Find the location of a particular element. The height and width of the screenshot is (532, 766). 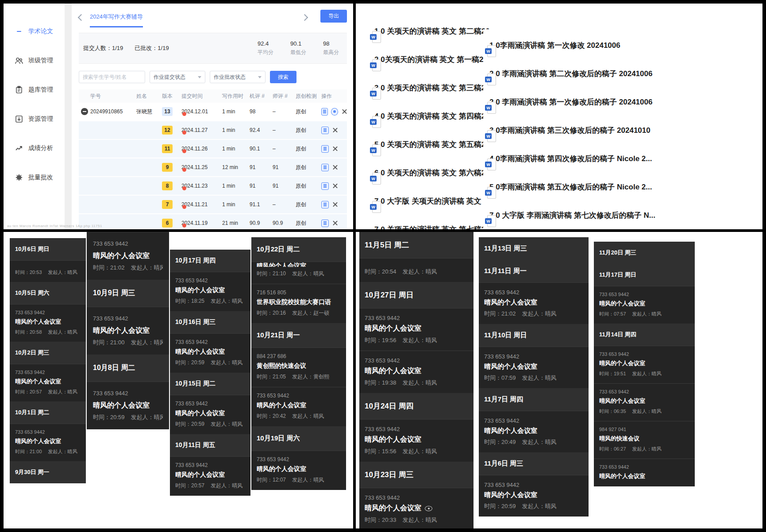

file-name: 7.0 关项天的演讲稿 英文 第七稿20 is located at coordinates (432, 227).